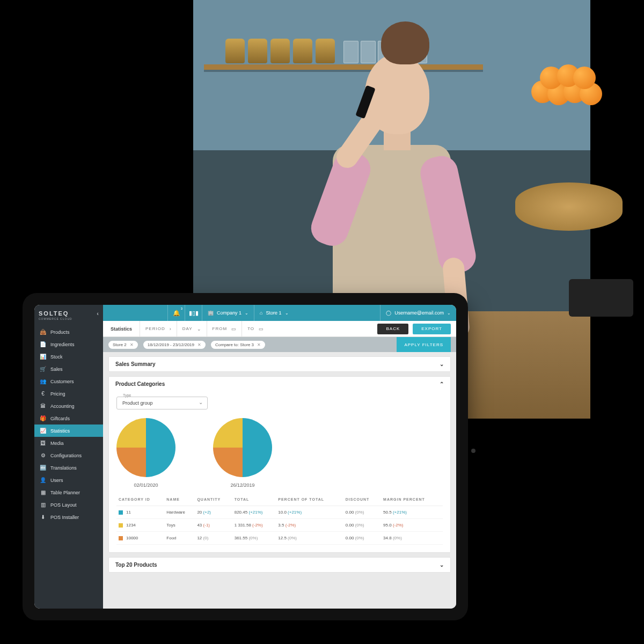  Describe the element at coordinates (43, 517) in the screenshot. I see `installer-icon: ⬇` at that location.